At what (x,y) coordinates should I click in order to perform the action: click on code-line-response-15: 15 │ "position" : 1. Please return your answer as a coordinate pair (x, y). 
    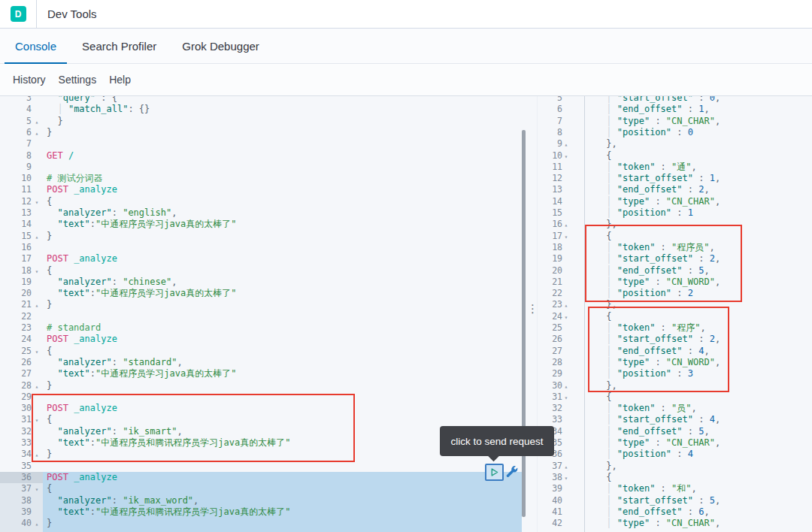
    Looking at the image, I should click on (675, 213).